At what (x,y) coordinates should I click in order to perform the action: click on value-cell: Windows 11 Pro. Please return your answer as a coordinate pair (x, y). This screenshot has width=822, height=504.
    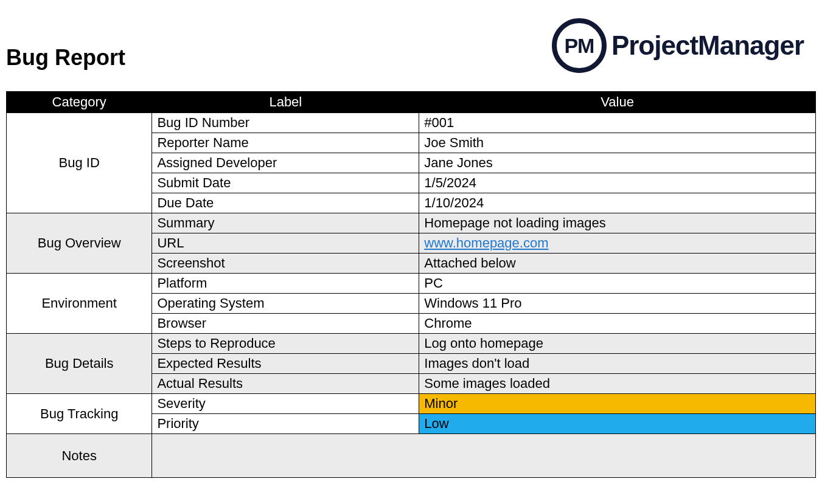
    Looking at the image, I should click on (618, 304).